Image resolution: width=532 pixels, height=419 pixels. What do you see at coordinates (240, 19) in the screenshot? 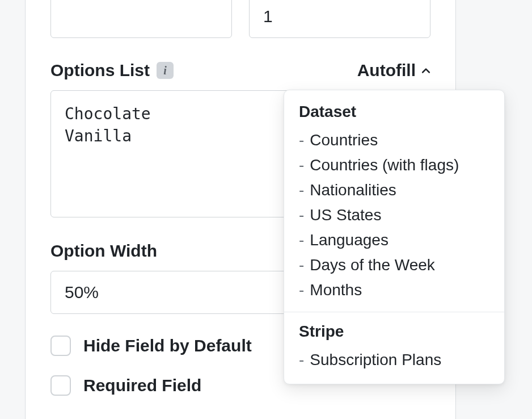
I see `top-inputs-row: 1` at bounding box center [240, 19].